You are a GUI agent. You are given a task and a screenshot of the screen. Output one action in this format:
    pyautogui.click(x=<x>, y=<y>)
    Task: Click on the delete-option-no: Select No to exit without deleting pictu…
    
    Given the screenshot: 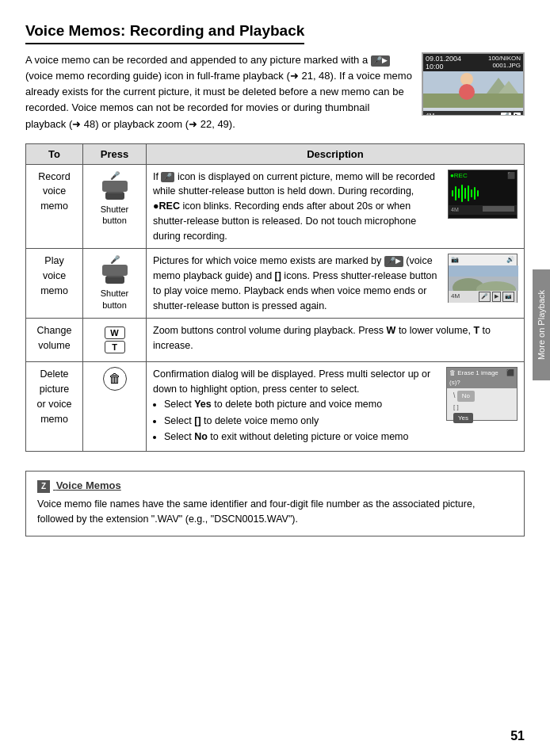 What is the action you would take?
    pyautogui.click(x=341, y=437)
    